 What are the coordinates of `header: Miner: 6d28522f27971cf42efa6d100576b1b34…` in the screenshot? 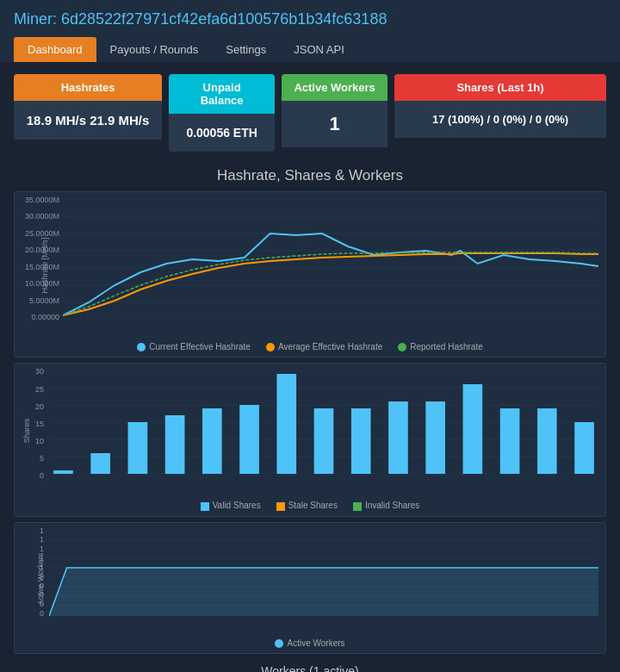 It's located at (310, 31).